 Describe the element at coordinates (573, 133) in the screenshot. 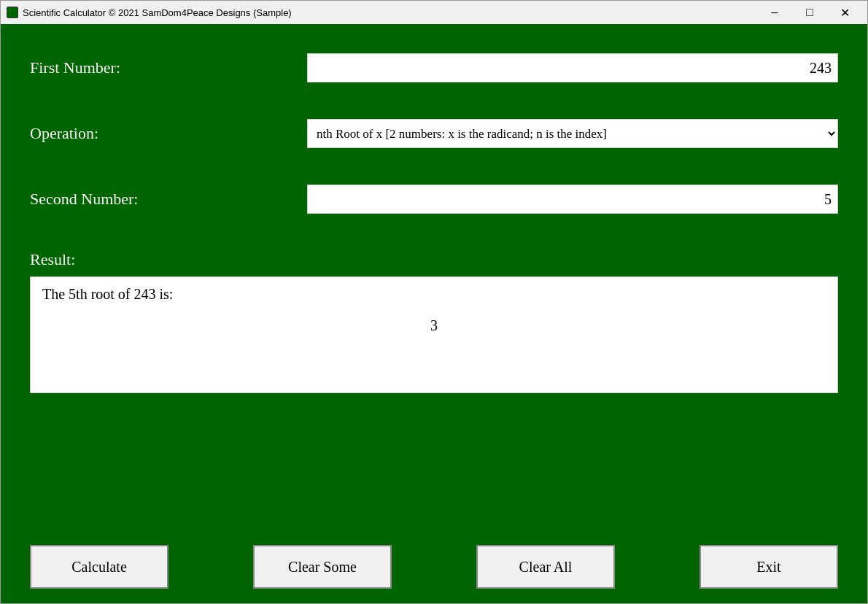

I see `operation-select: nth Root of x [2 numbers: x is the radic…` at that location.